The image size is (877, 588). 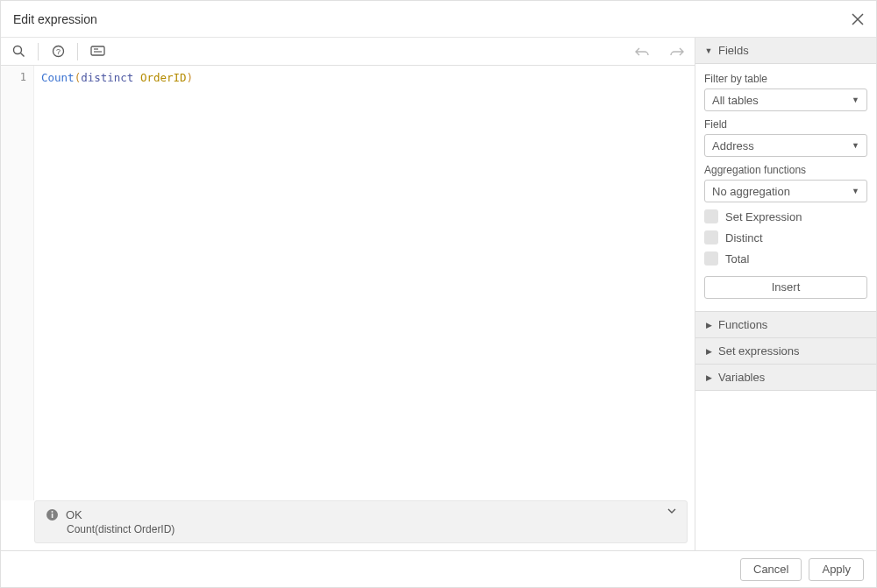 What do you see at coordinates (837, 570) in the screenshot?
I see `apply-button: Apply` at bounding box center [837, 570].